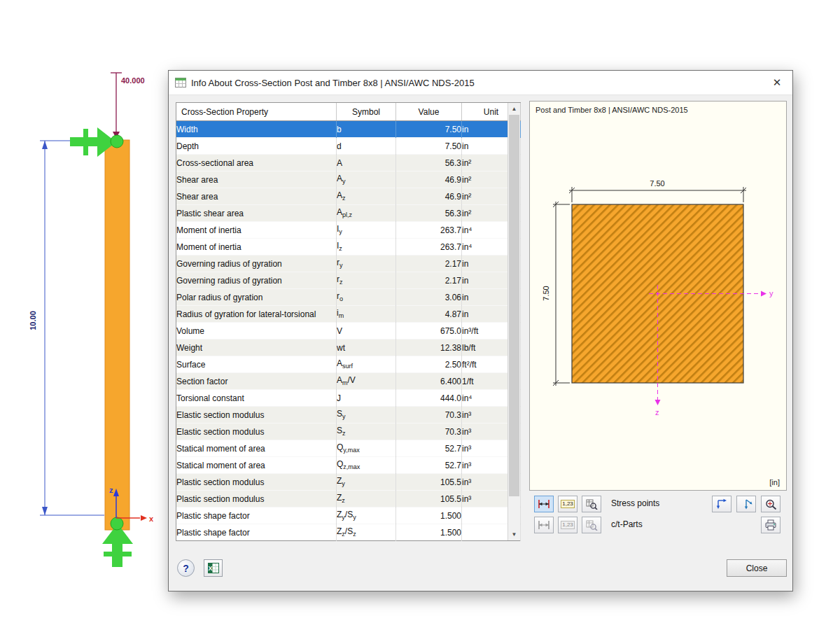 Image resolution: width=840 pixels, height=630 pixels. What do you see at coordinates (349, 247) in the screenshot?
I see `table-row: Moment of inertiaIz263.7in⁴` at bounding box center [349, 247].